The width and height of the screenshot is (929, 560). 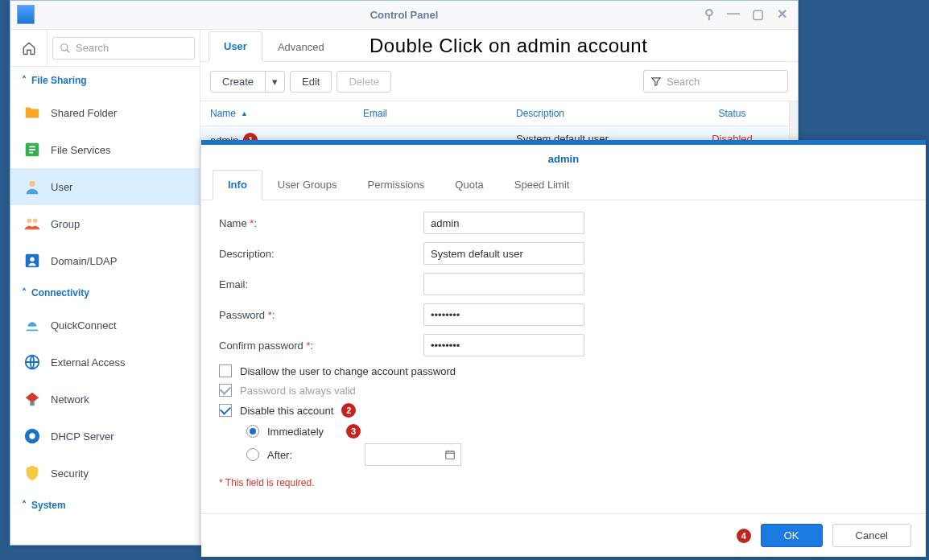 What do you see at coordinates (105, 150) in the screenshot?
I see `sidebar-item-file-services: File Services` at bounding box center [105, 150].